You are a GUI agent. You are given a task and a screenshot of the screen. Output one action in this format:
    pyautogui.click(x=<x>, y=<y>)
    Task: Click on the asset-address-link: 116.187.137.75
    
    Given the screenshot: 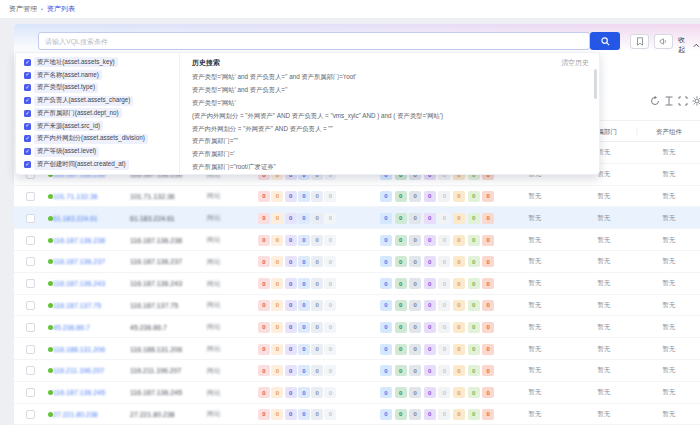 What is the action you would take?
    pyautogui.click(x=77, y=306)
    